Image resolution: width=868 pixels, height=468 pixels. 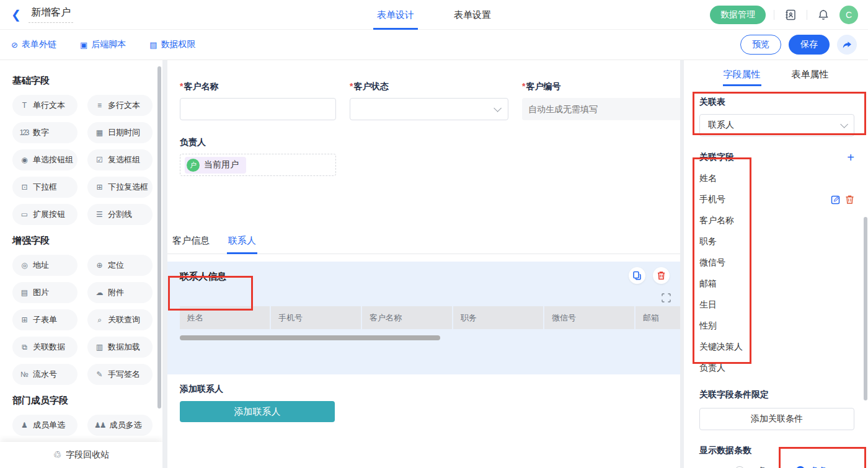 I want to click on contact-subform-panel: 联系人信息 姓名手机号客户名称职务微信号邮箱, so click(x=424, y=318).